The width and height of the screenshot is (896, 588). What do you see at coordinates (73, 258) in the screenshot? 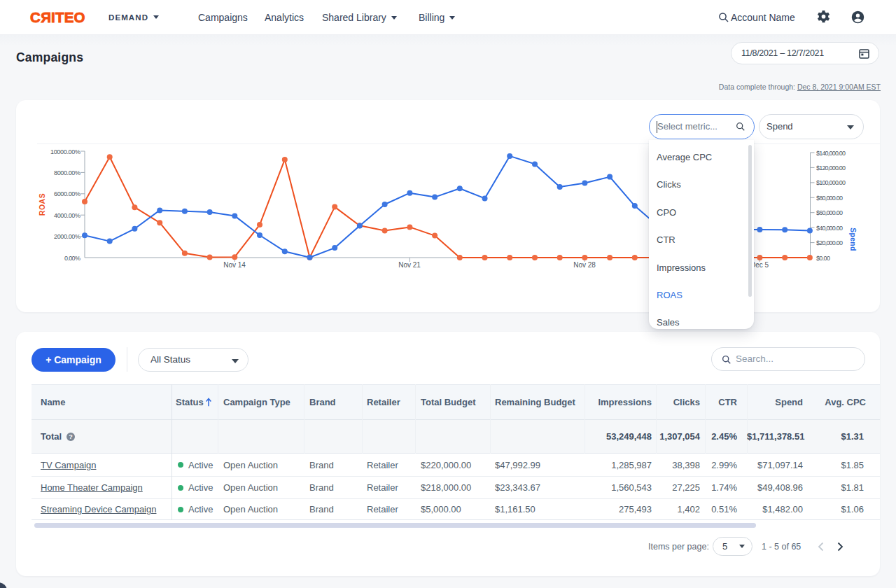
I see `svg-text: 0.00%` at bounding box center [73, 258].